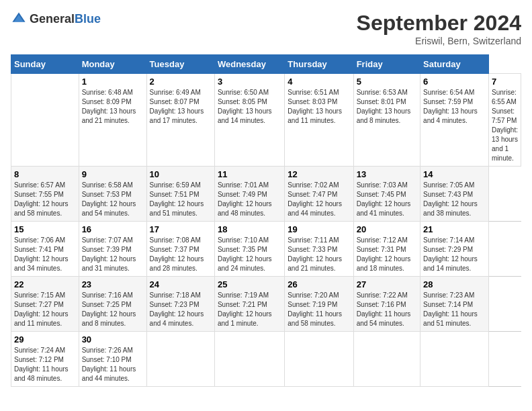 This screenshot has width=532, height=411. What do you see at coordinates (387, 107) in the screenshot?
I see `cell-info: Sunrise: 6:53 AMSunset: 8:01 PMDaylight:…` at bounding box center [387, 107].